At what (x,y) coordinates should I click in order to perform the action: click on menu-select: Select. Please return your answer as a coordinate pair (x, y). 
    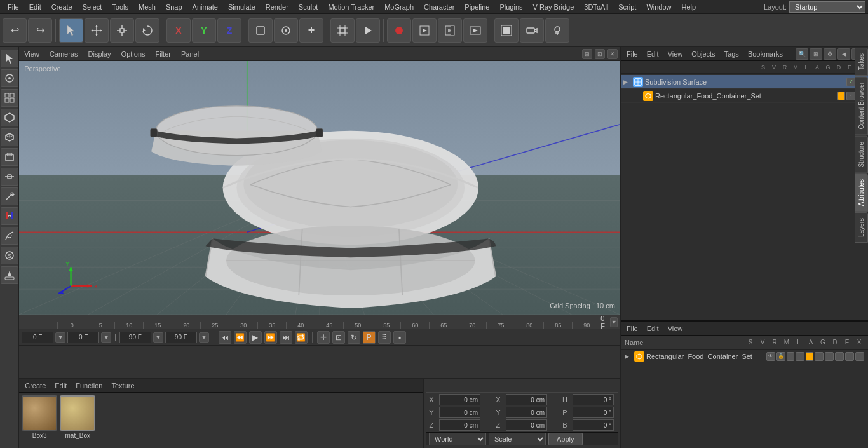
    Looking at the image, I should click on (93, 7).